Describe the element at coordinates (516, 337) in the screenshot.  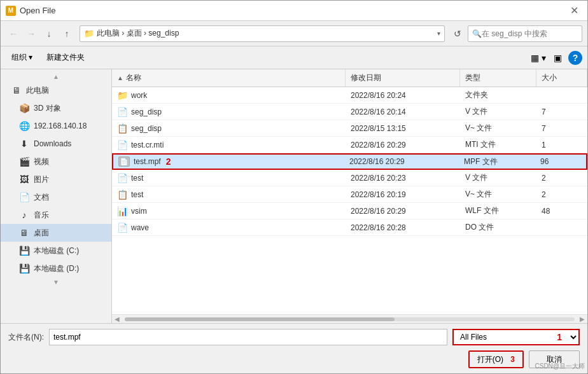
I see `filetype-select: All Files` at that location.